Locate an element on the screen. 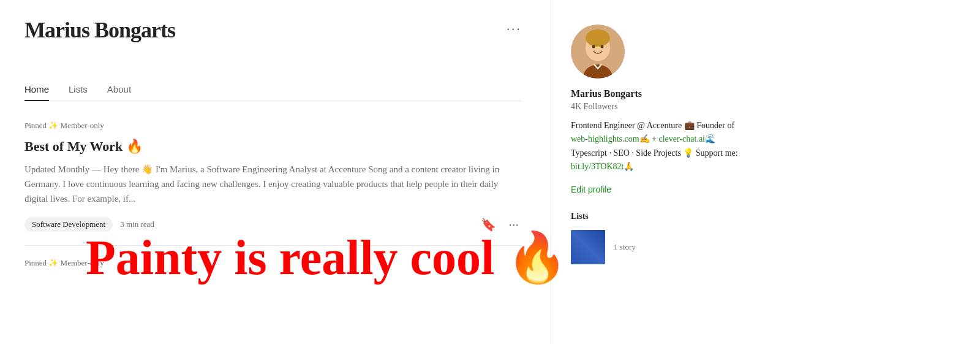  lists-section-title: Lists is located at coordinates (662, 216).